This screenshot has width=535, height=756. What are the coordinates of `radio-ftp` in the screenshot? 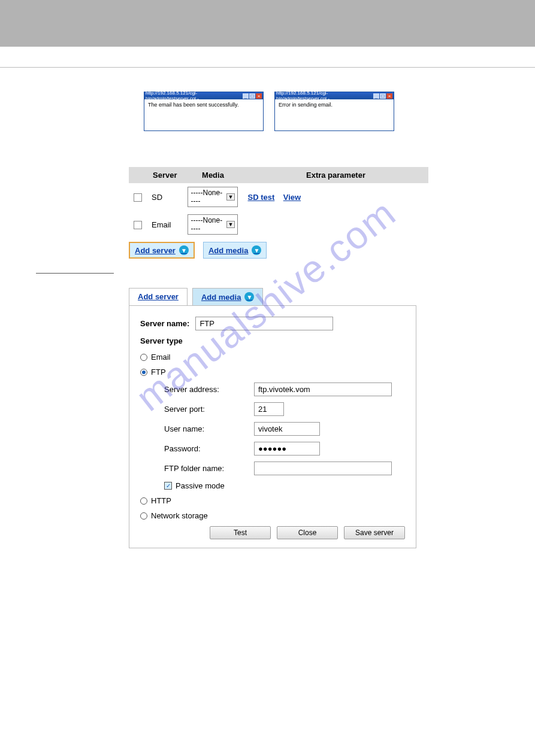 It's located at (144, 372).